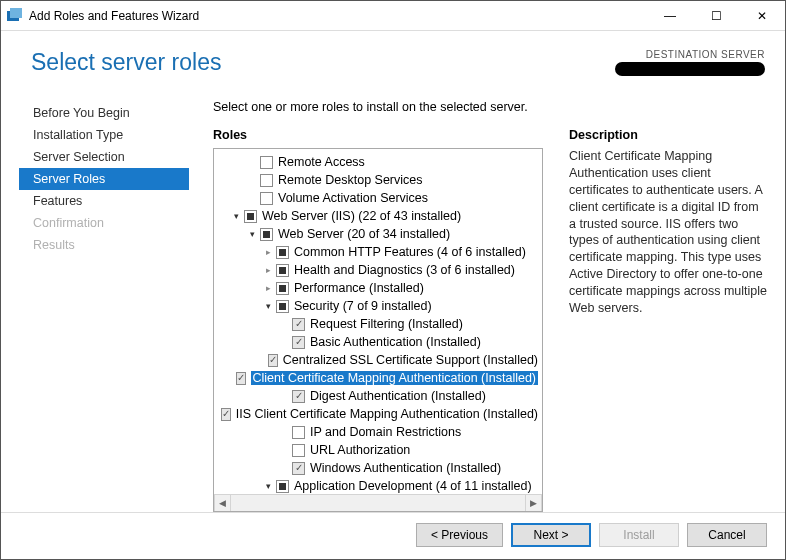  Describe the element at coordinates (665, 54) in the screenshot. I see `destination-server-label: DESTINATION SERVER` at that location.